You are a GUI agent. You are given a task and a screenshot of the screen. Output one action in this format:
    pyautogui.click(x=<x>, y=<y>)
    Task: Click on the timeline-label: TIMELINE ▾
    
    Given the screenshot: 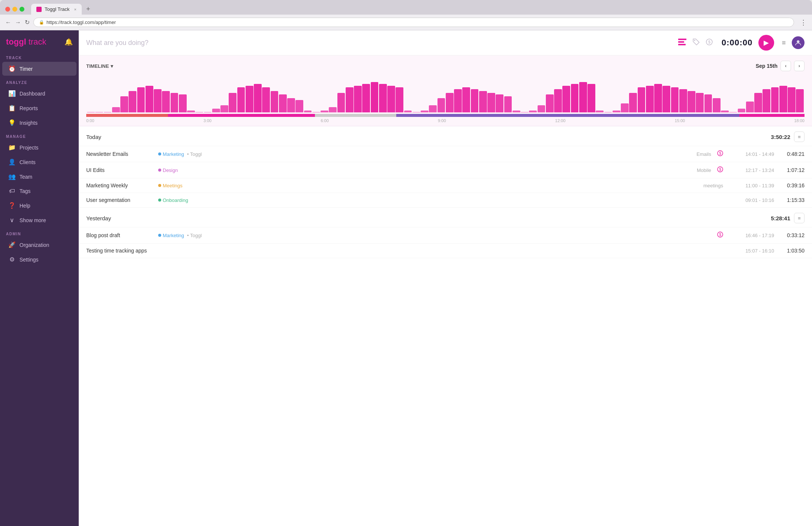 What is the action you would take?
    pyautogui.click(x=100, y=66)
    